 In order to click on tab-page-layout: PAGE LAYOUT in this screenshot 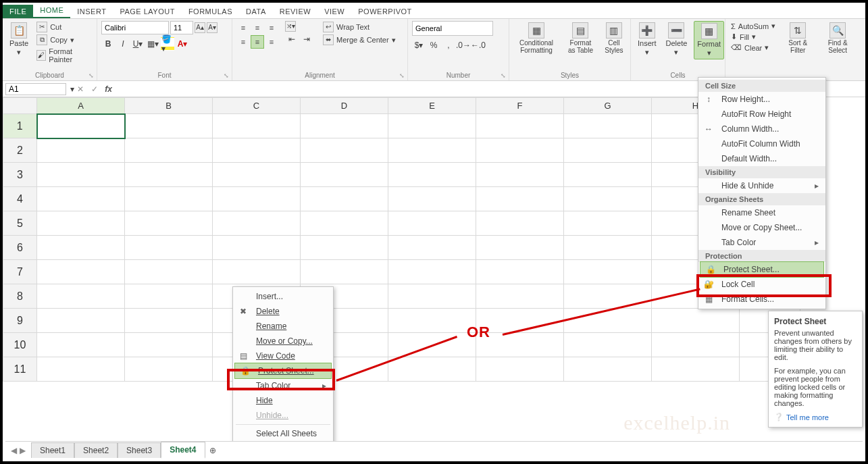, I will do `click(147, 11)`.